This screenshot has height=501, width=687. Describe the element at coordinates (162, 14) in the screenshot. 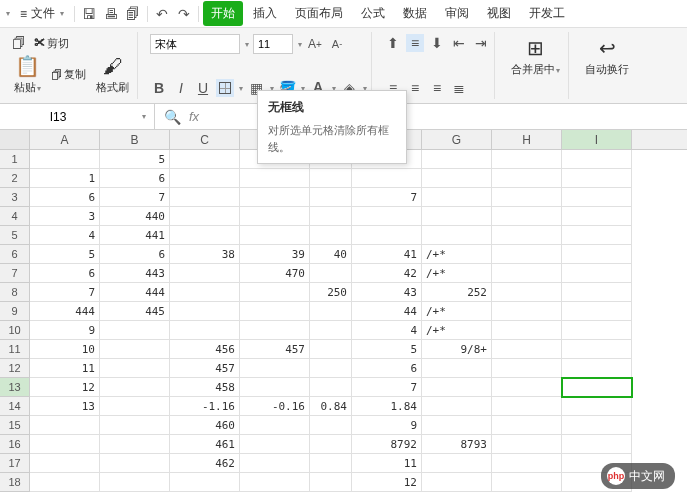

I see `undo-icon: ↶` at that location.